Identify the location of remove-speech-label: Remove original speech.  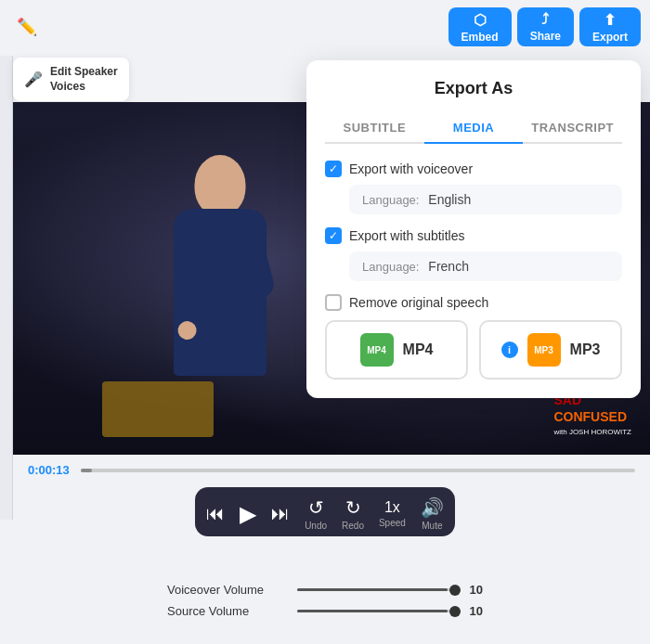
(419, 303).